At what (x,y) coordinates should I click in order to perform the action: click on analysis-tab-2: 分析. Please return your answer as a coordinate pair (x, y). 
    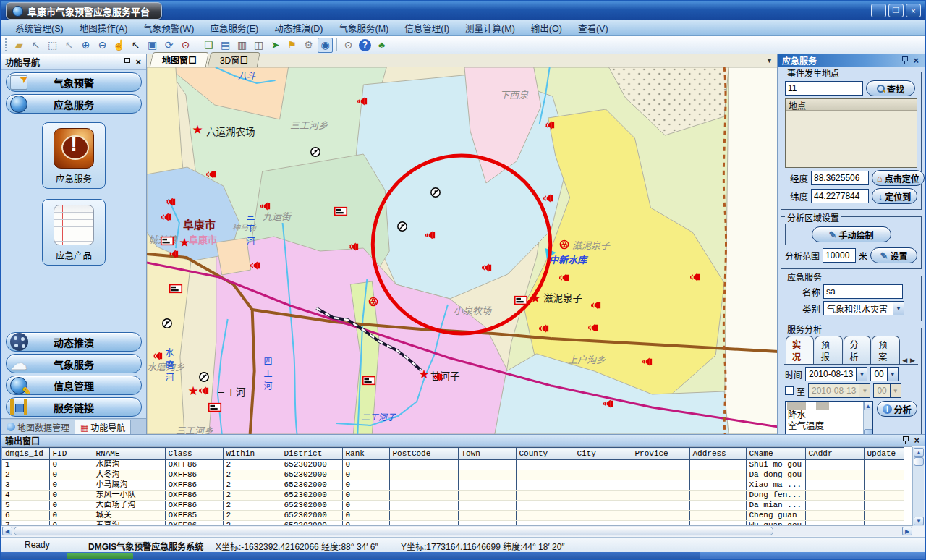
    Looking at the image, I should click on (858, 350).